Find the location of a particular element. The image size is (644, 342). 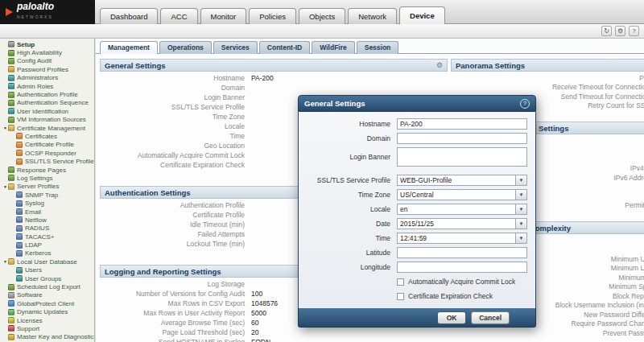

sidebar-item: Authentication Sequence is located at coordinates (47, 103).